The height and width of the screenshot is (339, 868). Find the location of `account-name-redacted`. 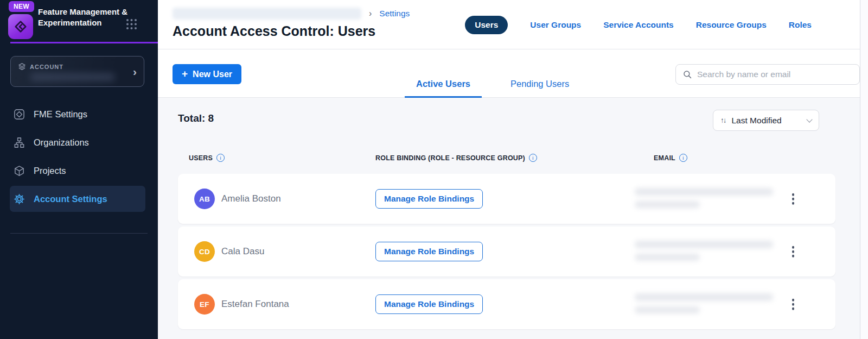

account-name-redacted is located at coordinates (73, 77).